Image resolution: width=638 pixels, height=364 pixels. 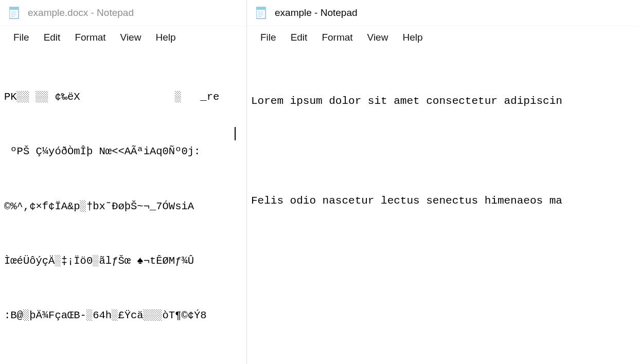 I want to click on content-line: RÕ3U+AuY•k€5-5Ã÷R'ÝÕå░¼"r'ìÜðŸ, so click(x=126, y=363).